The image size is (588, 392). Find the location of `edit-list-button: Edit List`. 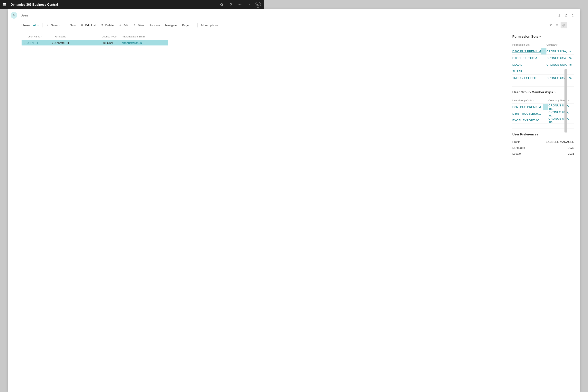

edit-list-button: Edit List is located at coordinates (88, 25).